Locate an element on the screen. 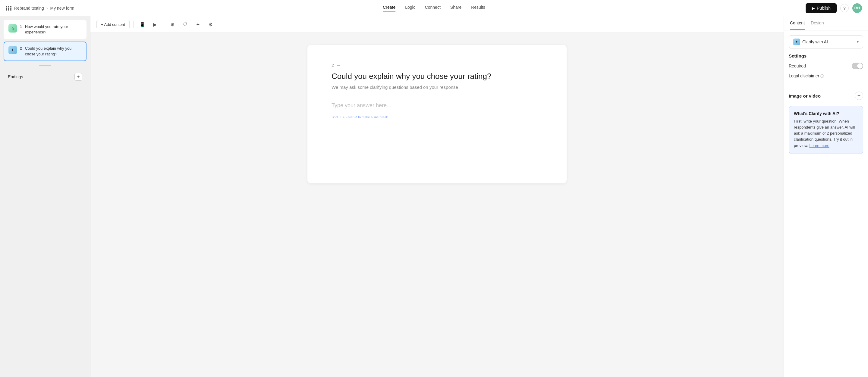 The image size is (868, 377). question-arrow: → is located at coordinates (338, 65).